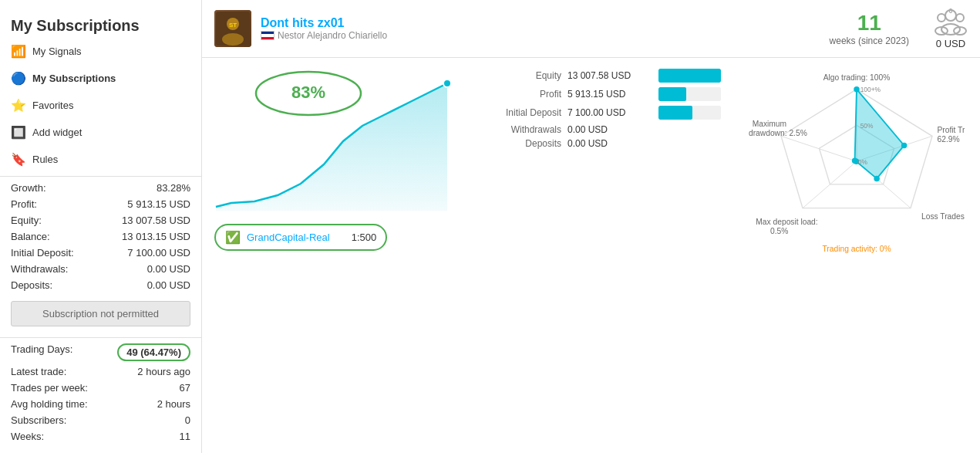 This screenshot has height=453, width=980. Describe the element at coordinates (100, 159) in the screenshot. I see `sidebar-item-rules: 🔖 Rules` at that location.